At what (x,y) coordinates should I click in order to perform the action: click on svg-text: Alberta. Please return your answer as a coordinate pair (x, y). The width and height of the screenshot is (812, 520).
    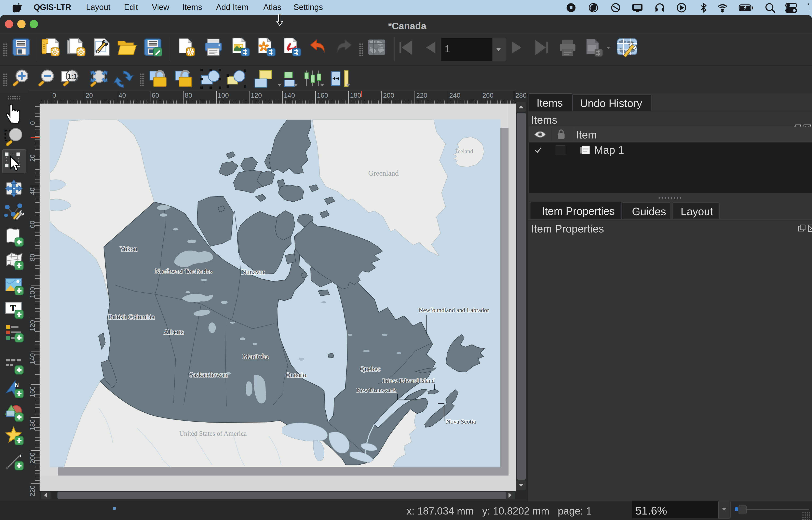
    Looking at the image, I should click on (174, 332).